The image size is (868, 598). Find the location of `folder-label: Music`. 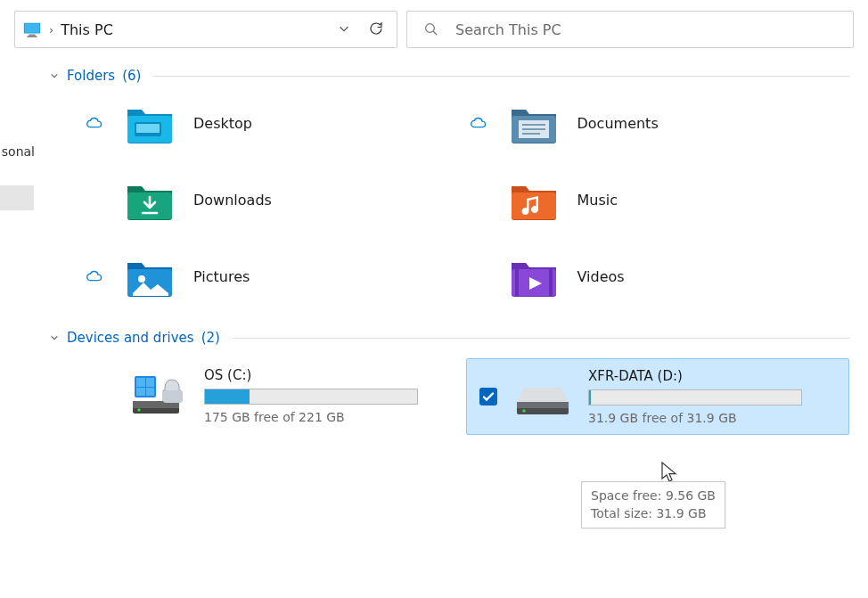

folder-label: Music is located at coordinates (598, 200).